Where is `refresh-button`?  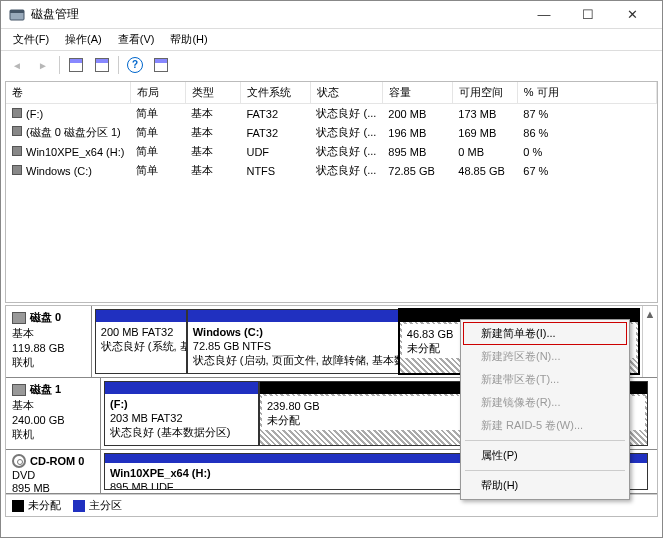
refresh-button is located at coordinates (76, 65).